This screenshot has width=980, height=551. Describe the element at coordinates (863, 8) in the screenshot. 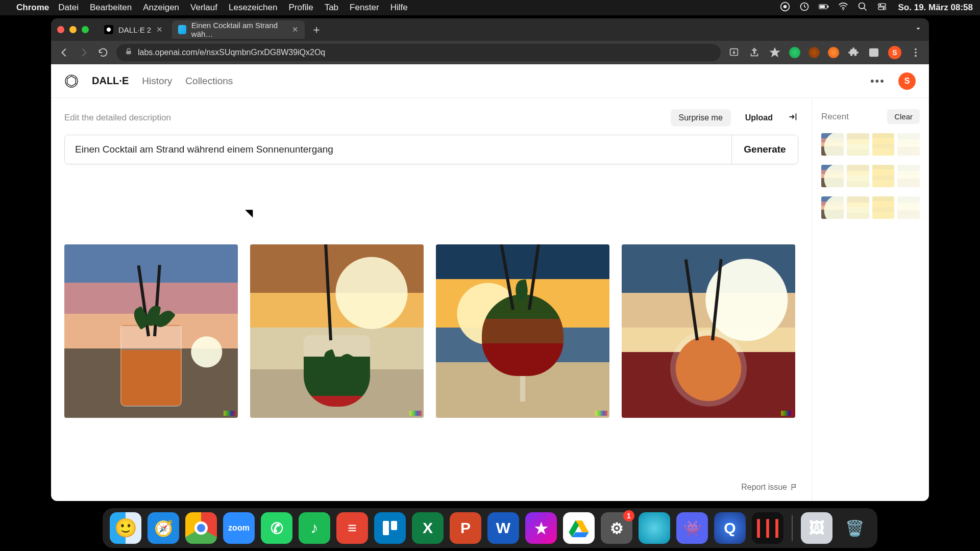

I see `spotlight-icon` at that location.